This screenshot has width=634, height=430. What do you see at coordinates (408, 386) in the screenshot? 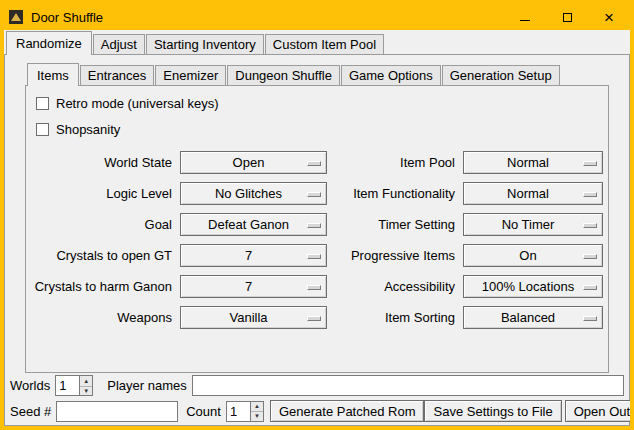
I see `player-names-input` at bounding box center [408, 386].